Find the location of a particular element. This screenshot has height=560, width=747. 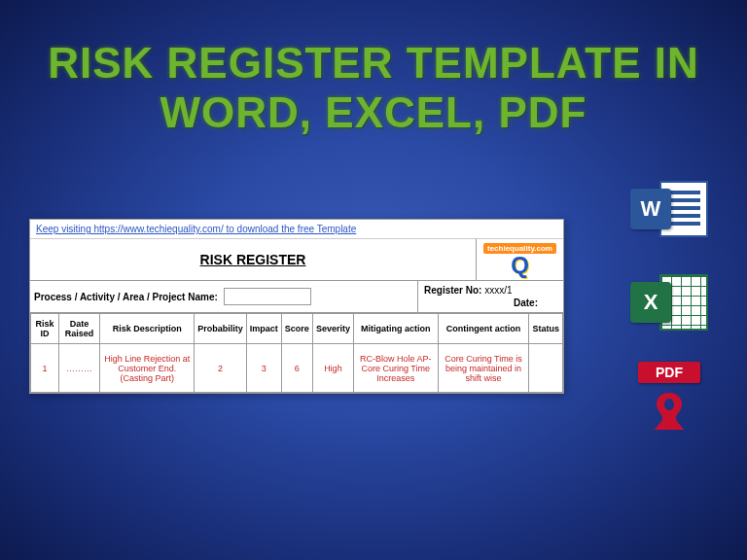

meta-row: Process / Activity / Area / Project Name… is located at coordinates (297, 298).